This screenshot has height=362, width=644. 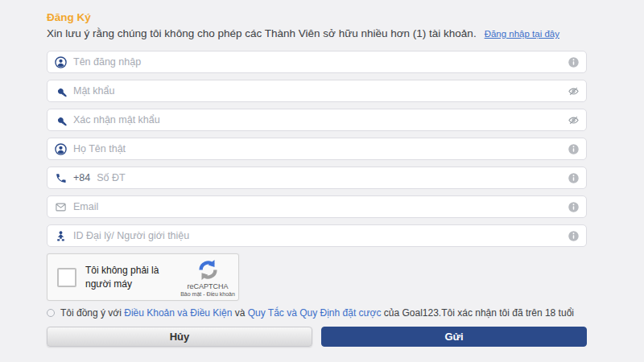 What do you see at coordinates (180, 336) in the screenshot?
I see `cancel-button: Hủy` at bounding box center [180, 336].